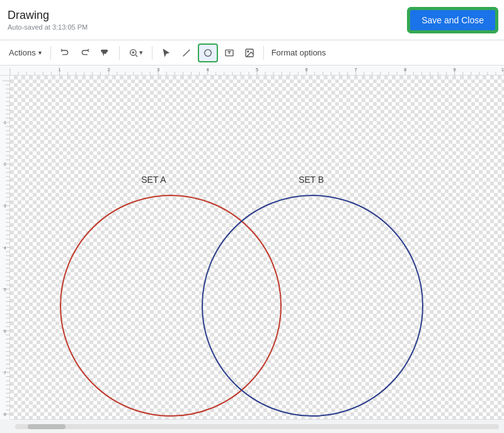 This screenshot has height=433, width=504. What do you see at coordinates (229, 53) in the screenshot?
I see `textbox-tool-button` at bounding box center [229, 53].